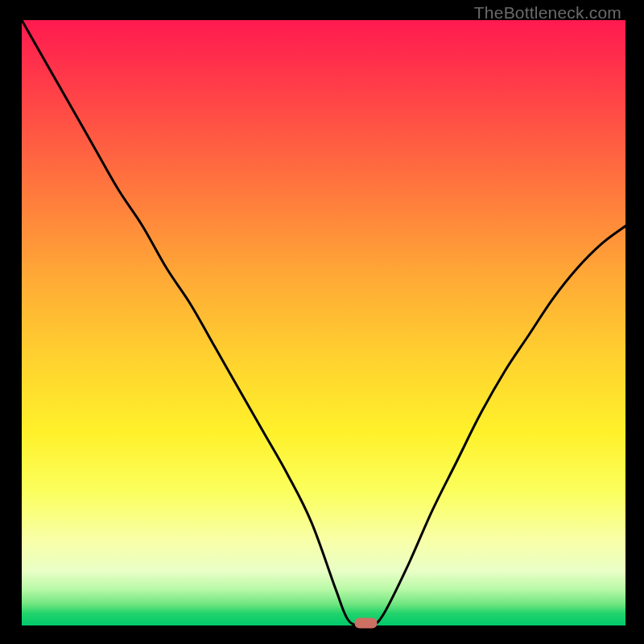 The width and height of the screenshot is (644, 644). I want to click on minimum-marker, so click(366, 623).